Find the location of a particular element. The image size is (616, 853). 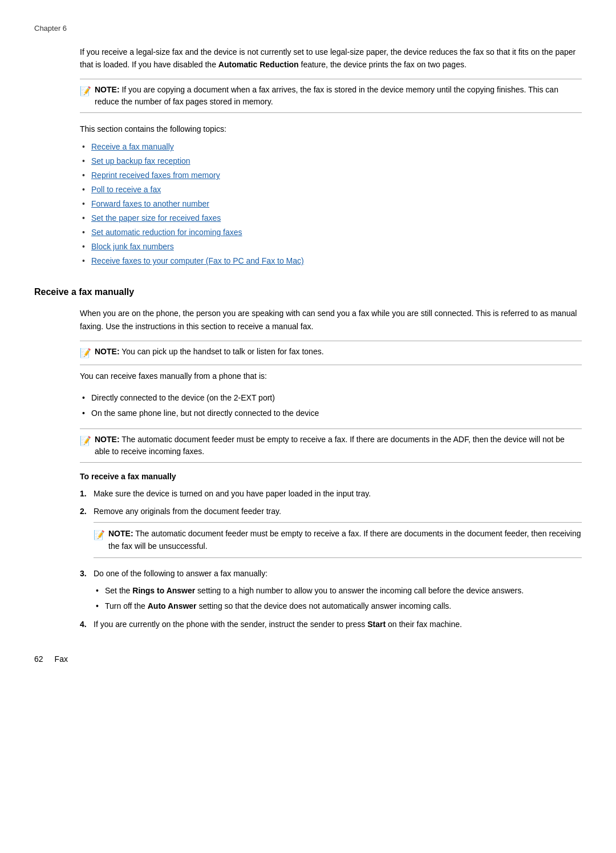

bullets-list-1: Directly connected to the device (on the… is located at coordinates (337, 405).